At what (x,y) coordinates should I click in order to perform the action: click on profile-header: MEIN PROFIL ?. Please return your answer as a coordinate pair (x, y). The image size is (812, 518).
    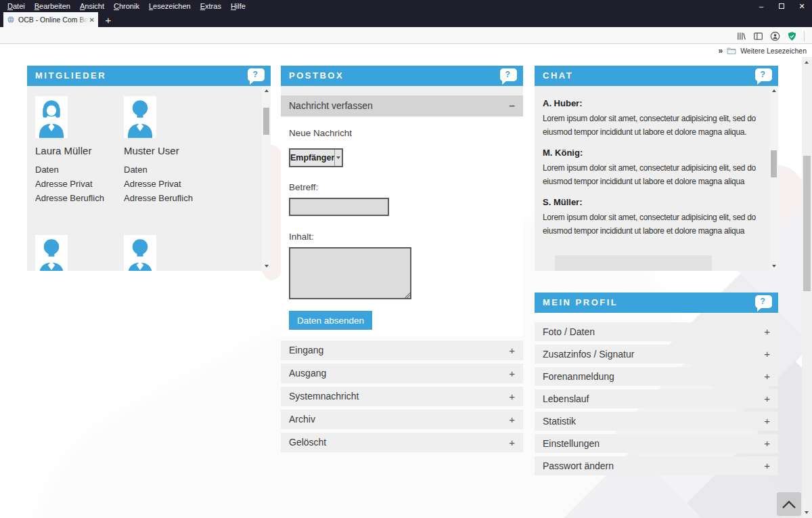
    Looking at the image, I should click on (656, 303).